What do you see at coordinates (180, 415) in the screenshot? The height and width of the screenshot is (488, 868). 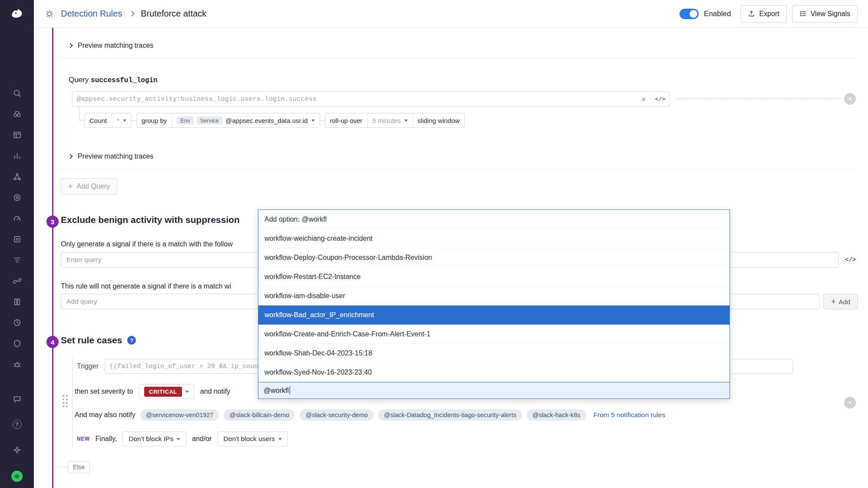 I see `notify-pill: @servicenow-ven01927` at bounding box center [180, 415].